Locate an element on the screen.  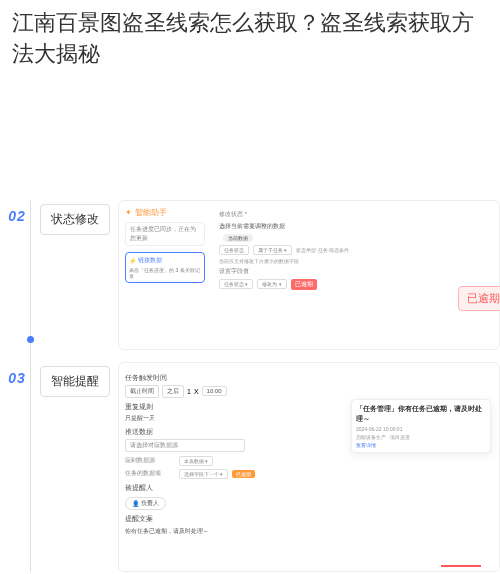
notice-sub: 启能设备生产 · 项目进度 is located at coordinates (421, 437).